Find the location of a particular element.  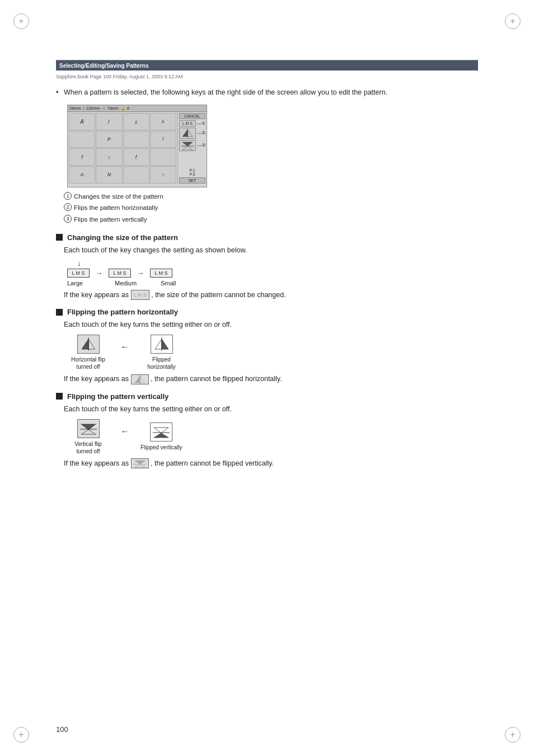

num-circle-1: 1 is located at coordinates (68, 196).